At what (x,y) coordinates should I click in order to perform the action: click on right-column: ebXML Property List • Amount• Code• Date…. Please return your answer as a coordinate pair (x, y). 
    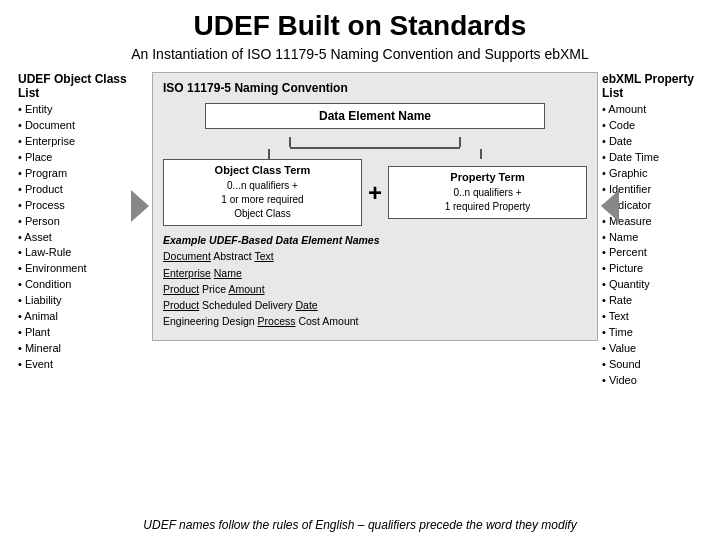
    Looking at the image, I should click on (652, 292).